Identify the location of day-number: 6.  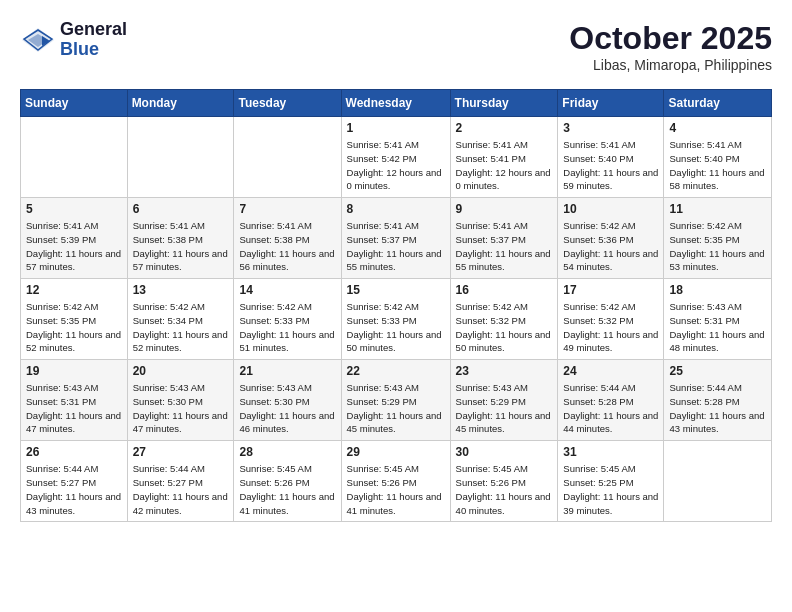
(181, 209).